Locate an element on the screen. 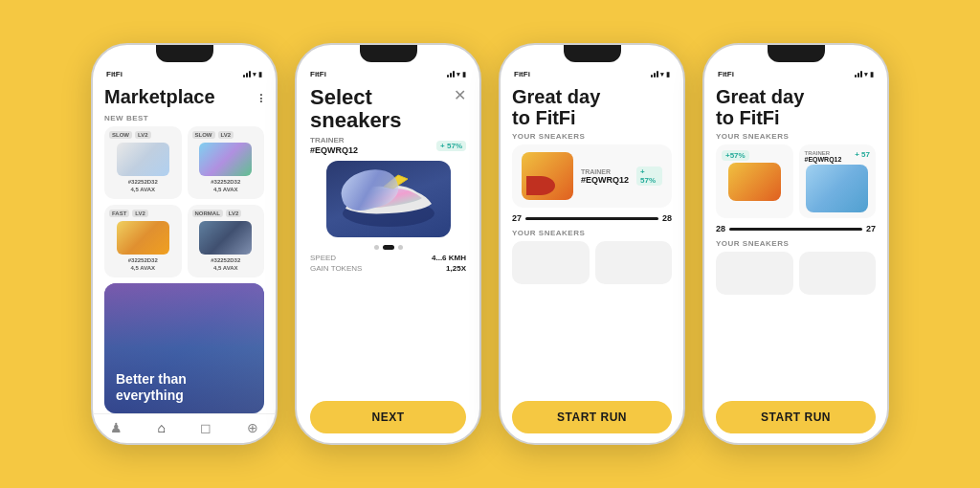 The height and width of the screenshot is (488, 980). wifi-icon: ▾ is located at coordinates (255, 75).